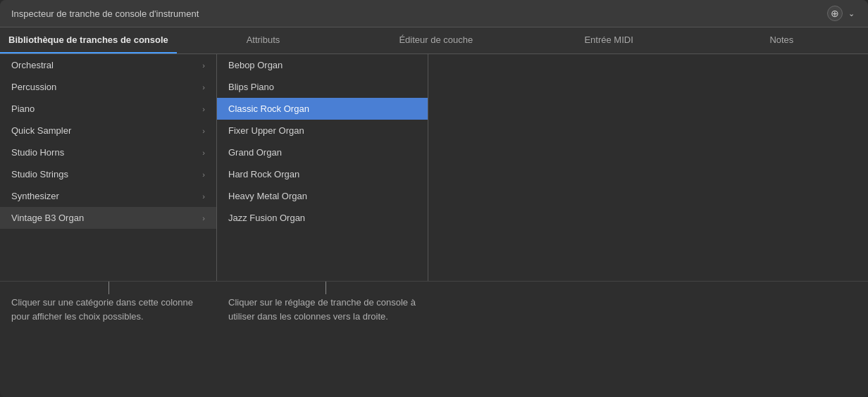 This screenshot has height=397, width=868. What do you see at coordinates (323, 108) in the screenshot?
I see `list-item-classic-rock-organ: Classic Rock Organ` at bounding box center [323, 108].